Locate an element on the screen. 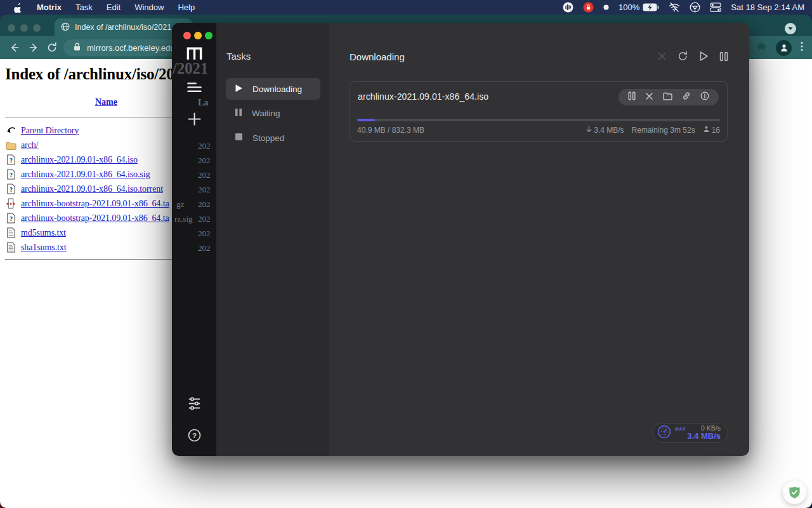 This screenshot has width=812, height=508. pause-task-icon is located at coordinates (632, 97).